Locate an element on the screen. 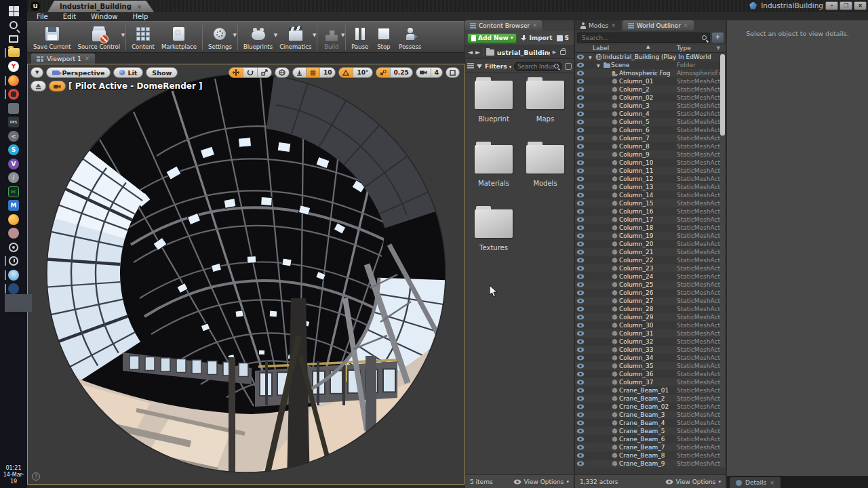  import-button: Import is located at coordinates (536, 38).